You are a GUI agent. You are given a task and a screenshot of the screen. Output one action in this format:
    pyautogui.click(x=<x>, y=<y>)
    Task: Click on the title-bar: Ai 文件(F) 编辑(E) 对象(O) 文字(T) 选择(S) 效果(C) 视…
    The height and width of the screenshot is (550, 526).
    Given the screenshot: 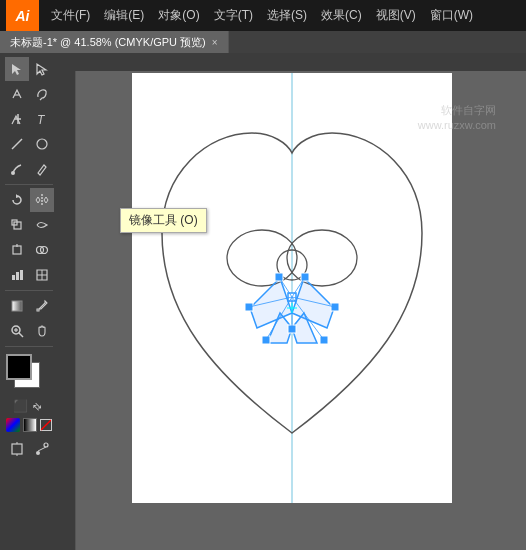 What is the action you would take?
    pyautogui.click(x=263, y=16)
    